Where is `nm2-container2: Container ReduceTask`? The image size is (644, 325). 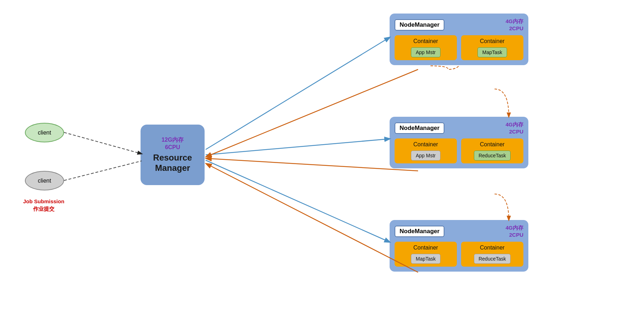
nm2-container2: Container ReduceTask is located at coordinates (492, 151).